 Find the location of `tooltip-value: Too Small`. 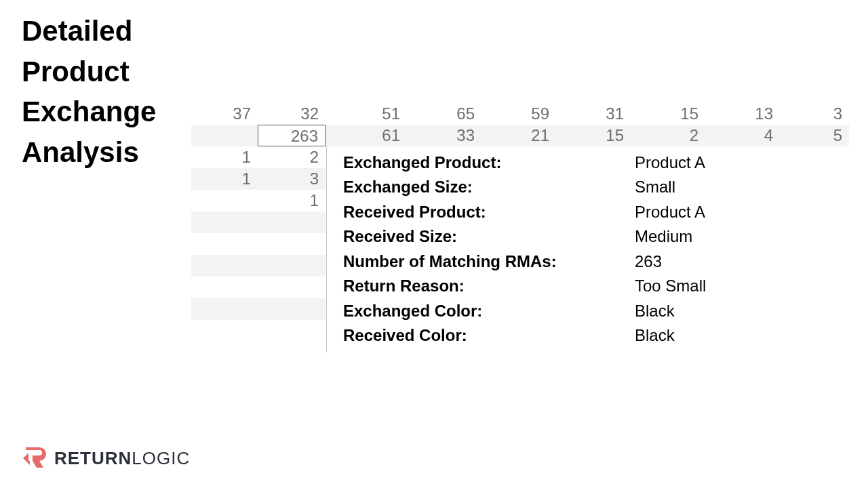

tooltip-value: Too Small is located at coordinates (713, 286).